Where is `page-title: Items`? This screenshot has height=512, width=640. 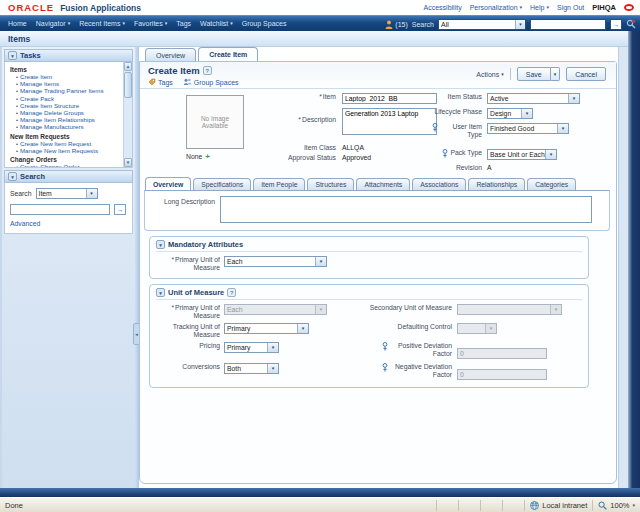
page-title: Items is located at coordinates (314, 38).